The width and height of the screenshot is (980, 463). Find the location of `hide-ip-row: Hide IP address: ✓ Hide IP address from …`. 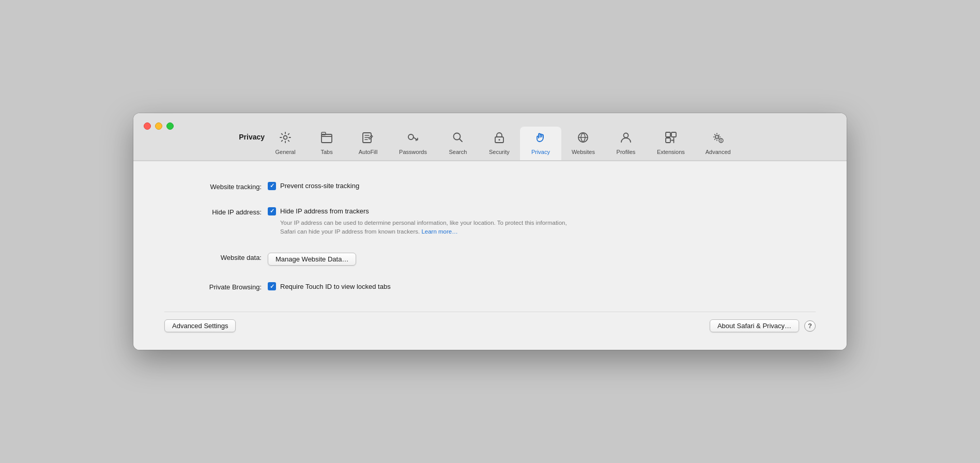

hide-ip-row: Hide IP address: ✓ Hide IP address from … is located at coordinates (490, 222).